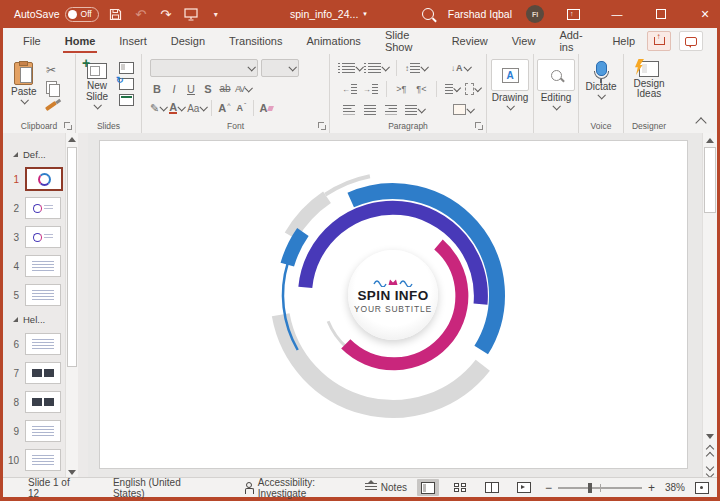 This screenshot has height=501, width=720. I want to click on scroll-up-icon, so click(710, 140).